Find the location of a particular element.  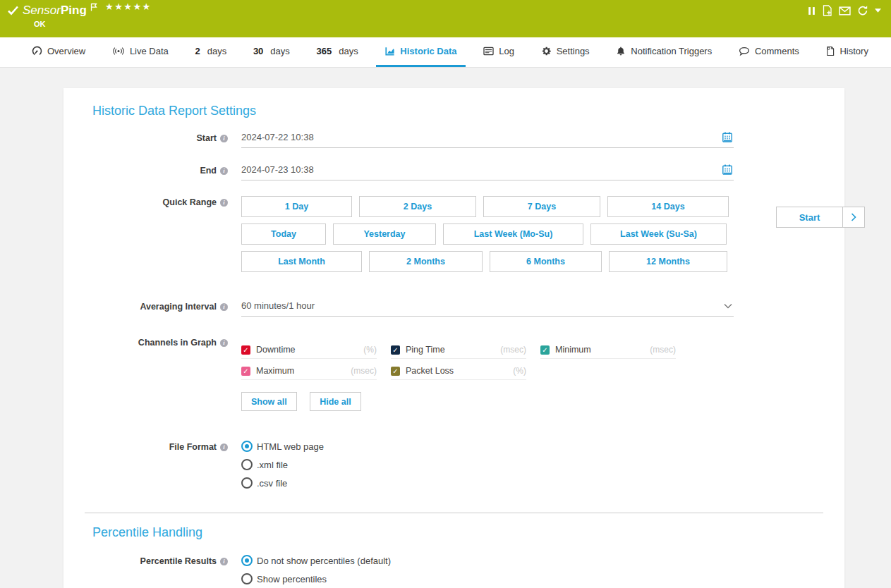

tab-comments: Comments is located at coordinates (769, 52).